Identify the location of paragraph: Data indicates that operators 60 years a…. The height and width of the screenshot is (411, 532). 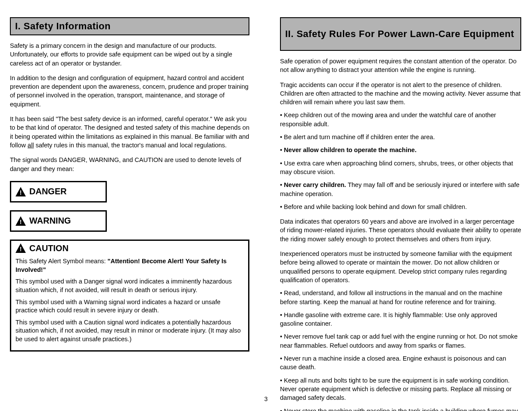
(401, 230).